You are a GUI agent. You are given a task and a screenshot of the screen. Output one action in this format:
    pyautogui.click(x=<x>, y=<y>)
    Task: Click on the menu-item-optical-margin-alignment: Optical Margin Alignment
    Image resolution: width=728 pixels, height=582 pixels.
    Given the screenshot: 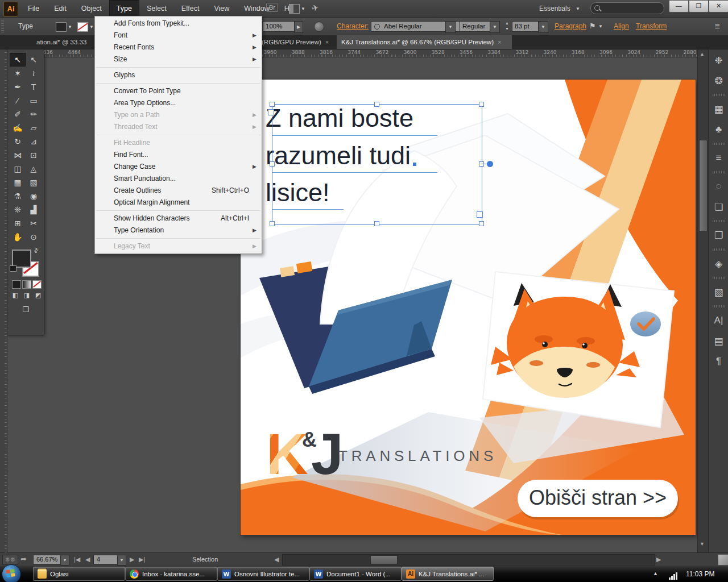 What is the action you would take?
    pyautogui.click(x=179, y=202)
    